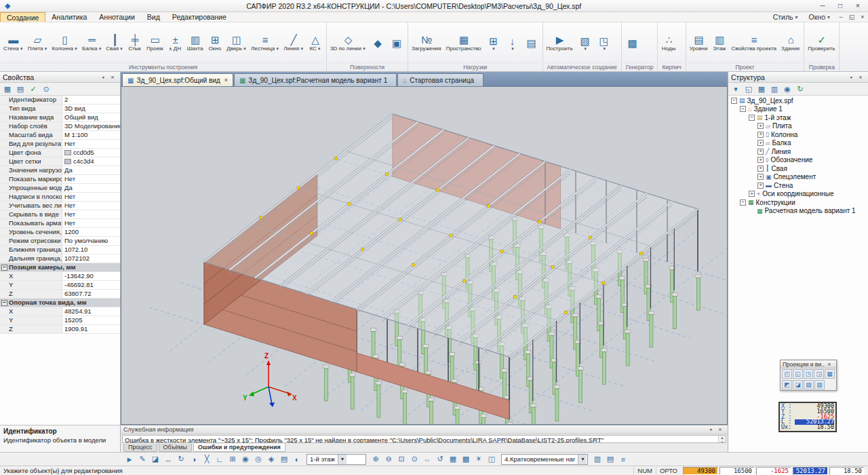 This screenshot has height=475, width=868. I want to click on view-sw-iso-icon: ◩, so click(787, 385).